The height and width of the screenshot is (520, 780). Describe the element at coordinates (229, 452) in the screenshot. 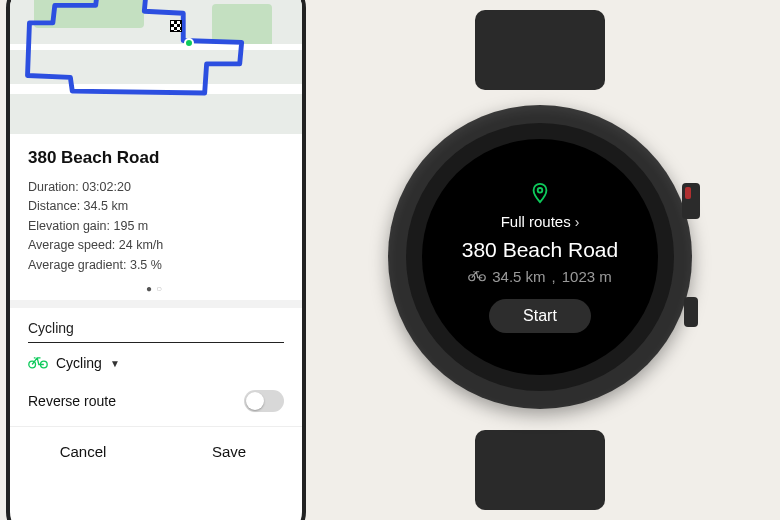

I see `save-button: Save` at that location.